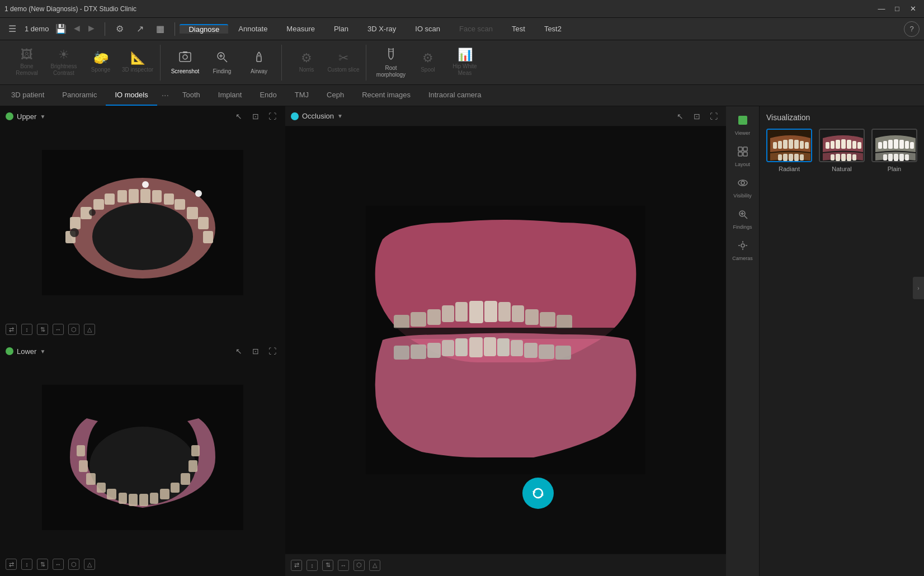 Image resolution: width=924 pixels, height=576 pixels. What do you see at coordinates (743, 157) in the screenshot?
I see `sidebar-layout-button: Layout` at bounding box center [743, 157].